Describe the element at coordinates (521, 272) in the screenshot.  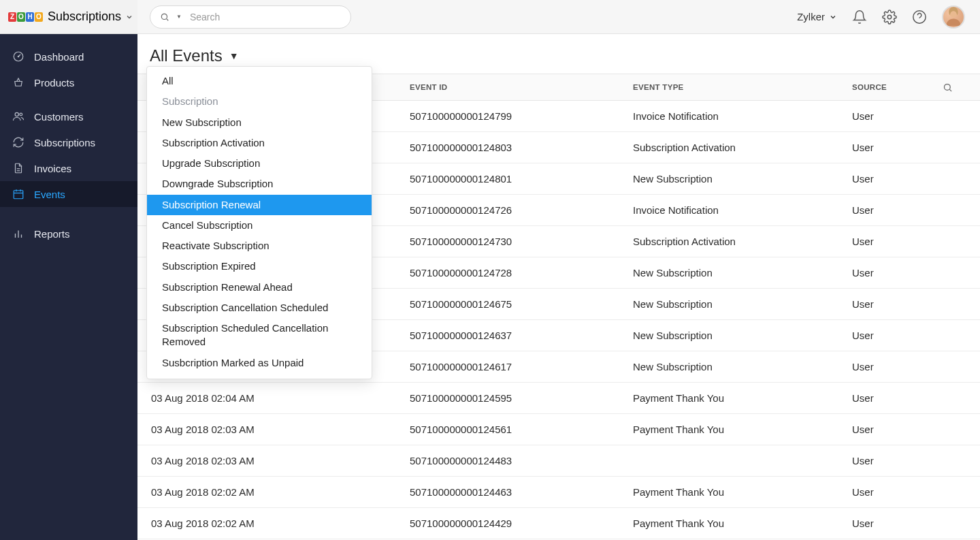
I see `cell-event_id: 507100000000124728` at that location.